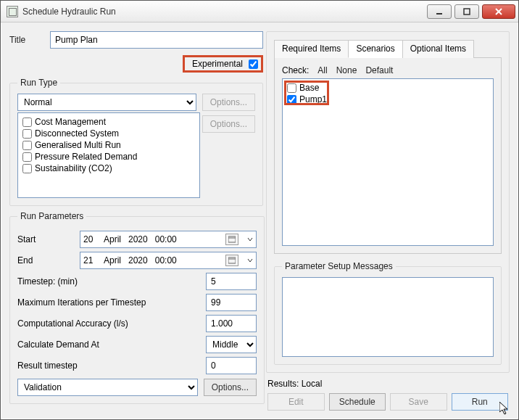 This screenshot has height=420, width=519. I want to click on runtype-options2-button: Options..., so click(229, 124).